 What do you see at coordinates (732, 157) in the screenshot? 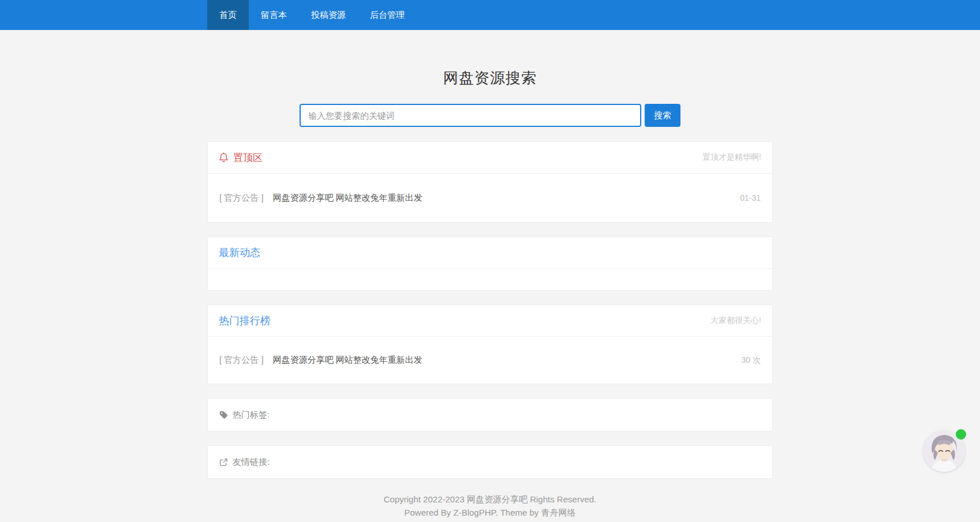
I see `panel-pinned-hint: 置顶才是精华啊!` at bounding box center [732, 157].